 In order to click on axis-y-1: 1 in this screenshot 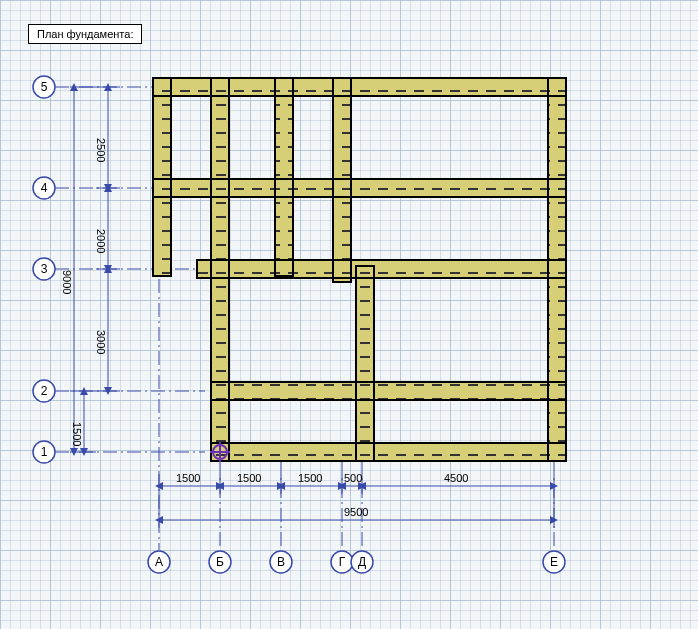, I will do `click(44, 452)`.